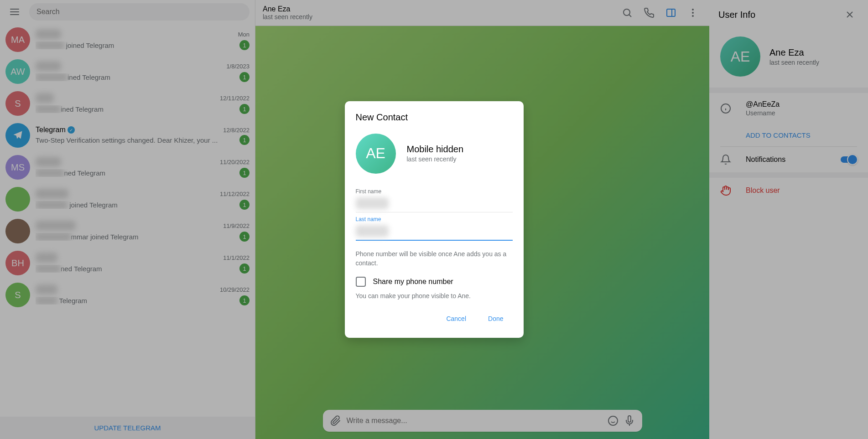 This screenshot has width=868, height=439. What do you see at coordinates (434, 296) in the screenshot?
I see `share-phone-note: You can make your phone visible to Ane.` at bounding box center [434, 296].